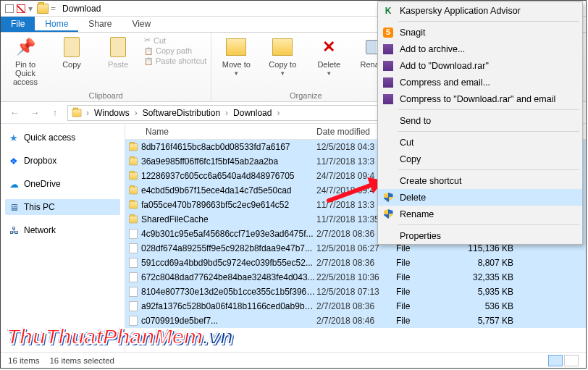  Describe the element at coordinates (480, 120) in the screenshot. I see `ctx-send-to: Send to` at that location.